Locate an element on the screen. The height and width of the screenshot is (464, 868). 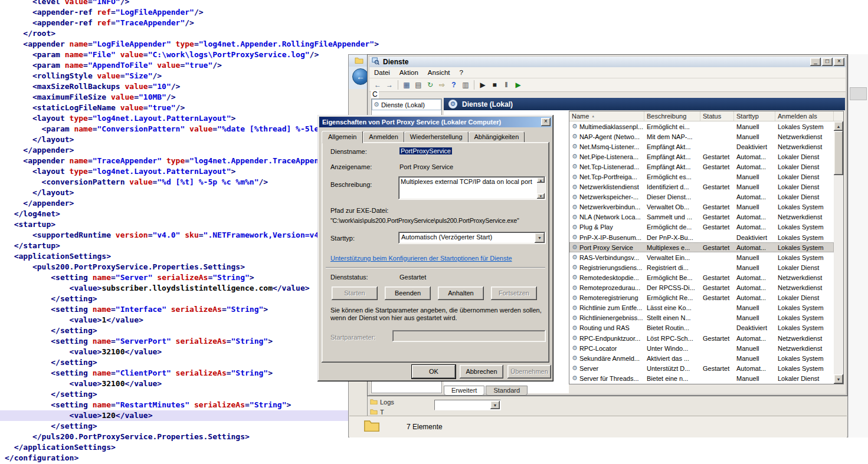
table-row: ⚙Sekundäre Anmeld...Aktiviert das ...Man… is located at coordinates (702, 358).